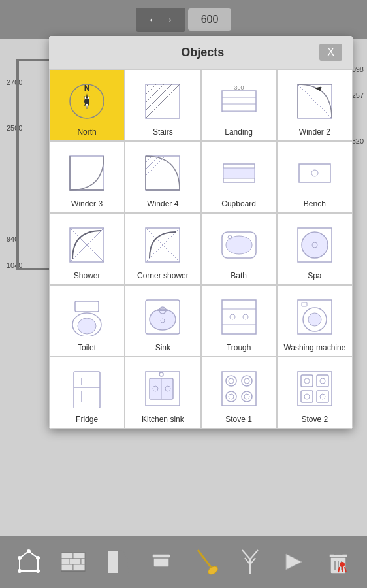 The height and width of the screenshot is (588, 367). What do you see at coordinates (87, 321) in the screenshot?
I see `grid-item-toilet: Toilet` at bounding box center [87, 321].